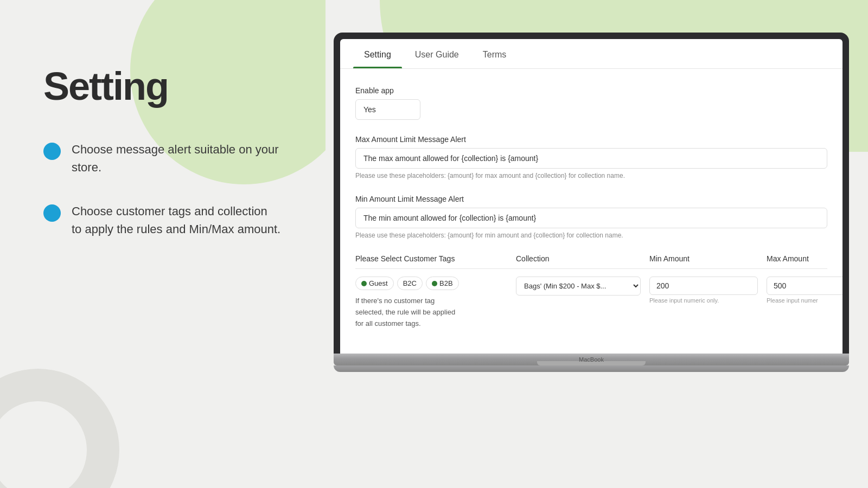  Describe the element at coordinates (435, 284) in the screenshot. I see `tag-dot-b2b` at that location.